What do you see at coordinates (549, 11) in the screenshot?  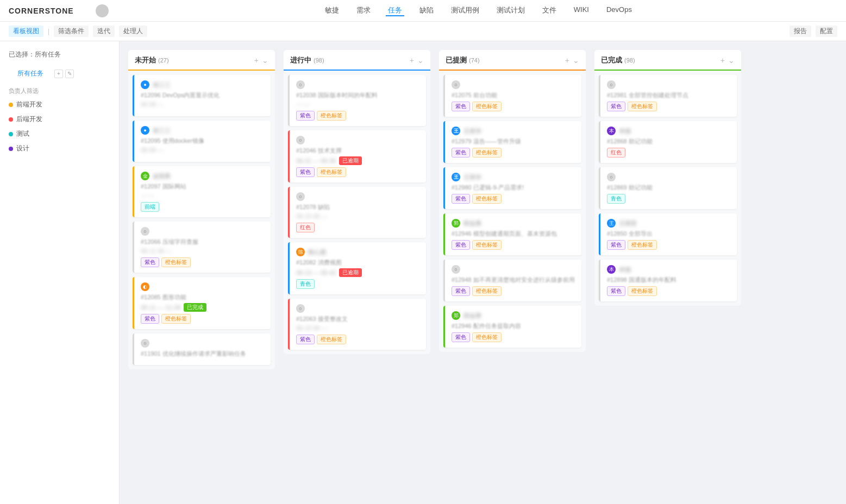 I see `nav-item-files: 文件` at bounding box center [549, 11].